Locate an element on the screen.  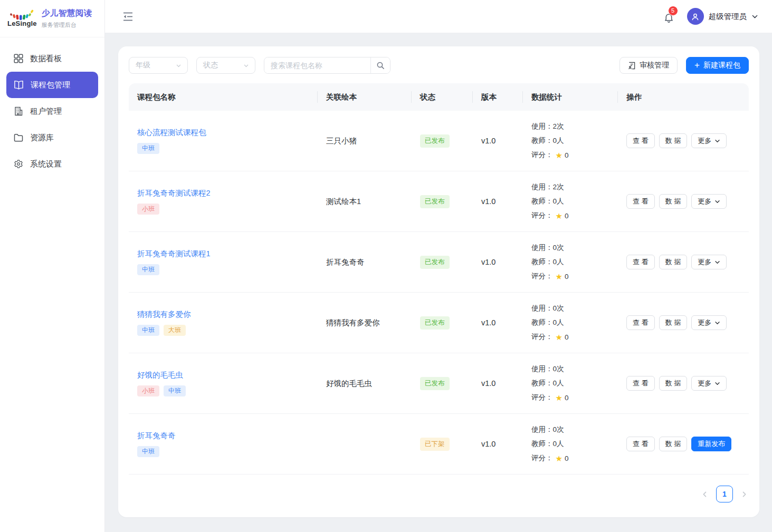
search-button is located at coordinates (380, 65).